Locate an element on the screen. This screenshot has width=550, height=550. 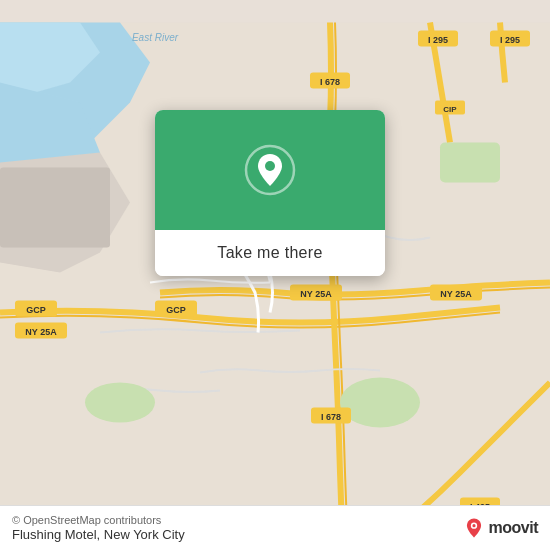
moovit-logo: moovit is located at coordinates (500, 528).